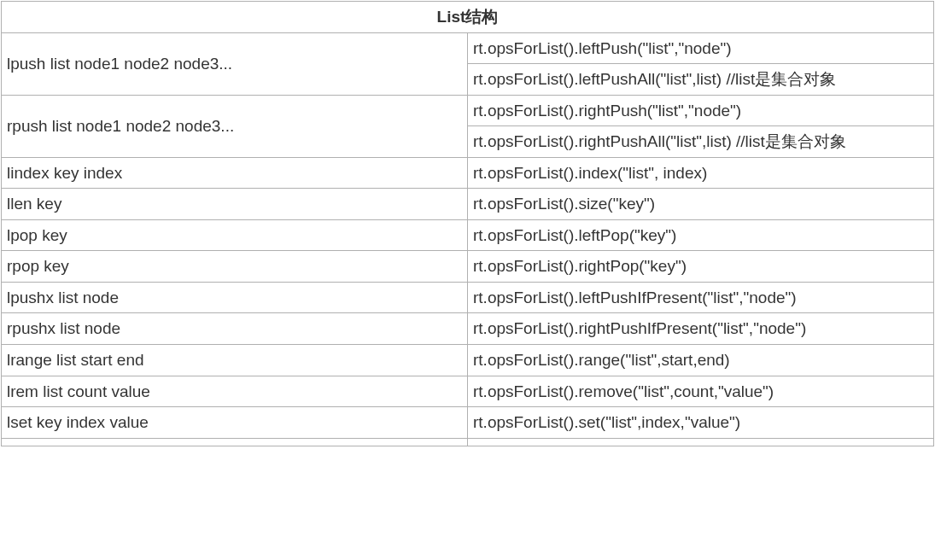 The image size is (935, 560). Describe the element at coordinates (701, 442) in the screenshot. I see `java-api-cell` at that location.